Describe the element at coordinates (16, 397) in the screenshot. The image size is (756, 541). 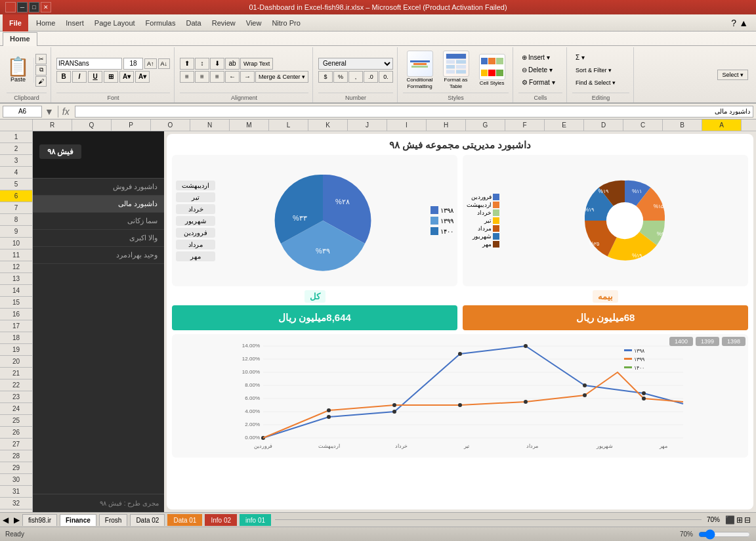
I see `row-header-23: 23` at that location.